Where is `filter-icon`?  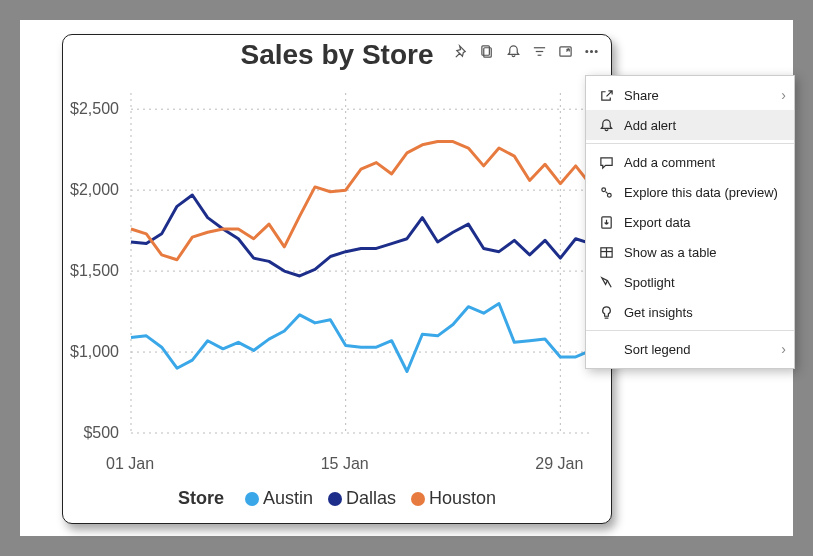
filter-icon is located at coordinates (539, 51).